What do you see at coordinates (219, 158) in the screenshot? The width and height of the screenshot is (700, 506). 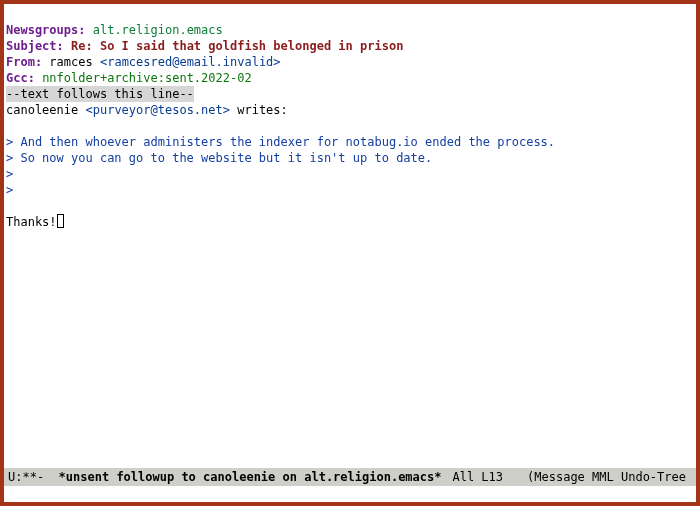 I see `quoted-line: > So now you can go to the website but i…` at bounding box center [219, 158].